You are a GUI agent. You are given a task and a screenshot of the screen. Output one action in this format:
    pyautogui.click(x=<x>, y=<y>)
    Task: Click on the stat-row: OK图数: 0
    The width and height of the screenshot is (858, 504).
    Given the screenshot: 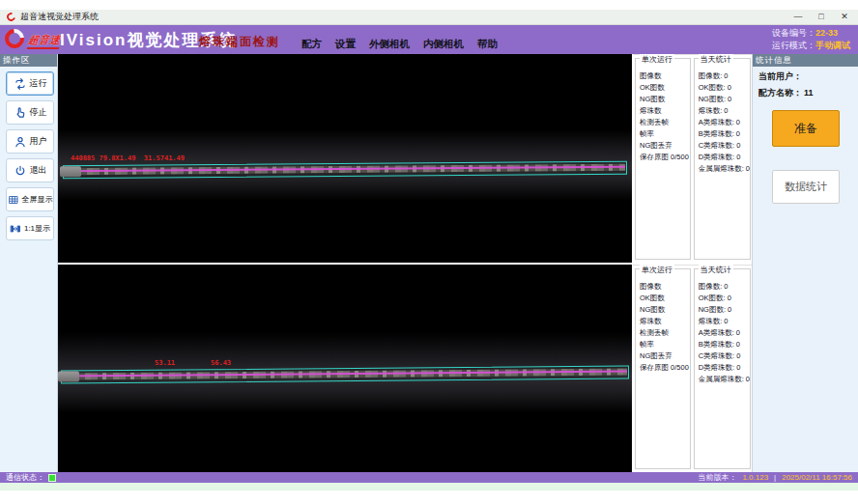 What is the action you would take?
    pyautogui.click(x=723, y=298)
    